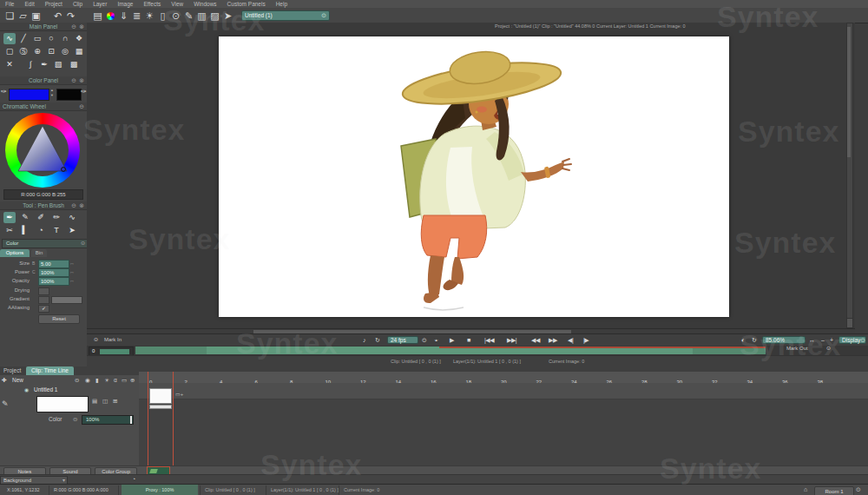 This screenshot has height=495, width=868. I want to click on chevron-down-icon: ⊙, so click(83, 243).